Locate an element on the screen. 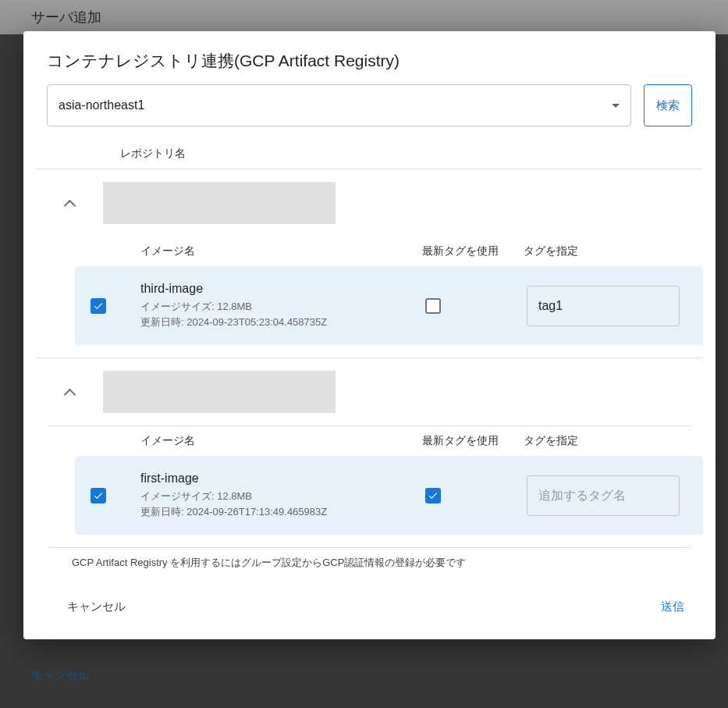  dropdown-caret-icon is located at coordinates (616, 106).